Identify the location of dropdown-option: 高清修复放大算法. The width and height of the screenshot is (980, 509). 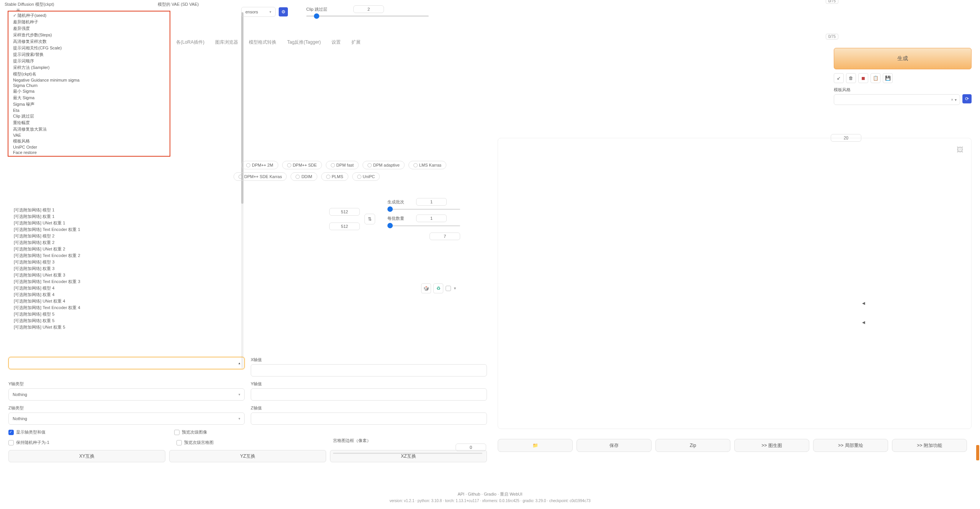
(89, 129).